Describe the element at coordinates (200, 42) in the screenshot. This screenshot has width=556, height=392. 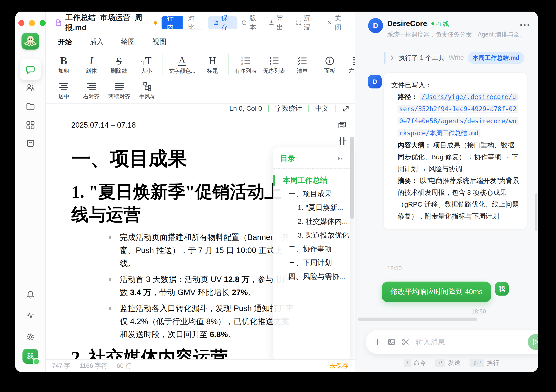
I see `ribbon-tabs: 开始 插入 绘图 视图` at that location.